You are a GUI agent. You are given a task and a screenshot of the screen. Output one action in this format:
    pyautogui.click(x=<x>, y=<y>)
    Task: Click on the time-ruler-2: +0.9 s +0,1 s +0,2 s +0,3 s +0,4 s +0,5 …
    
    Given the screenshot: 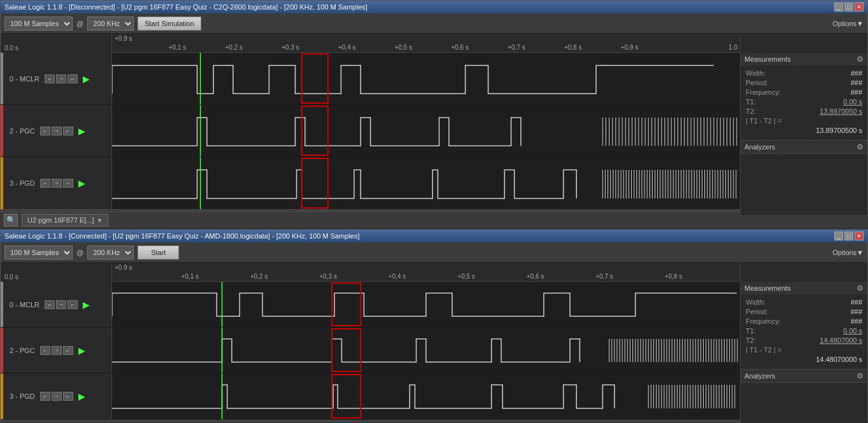 What is the action you would take?
    pyautogui.click(x=426, y=272)
    